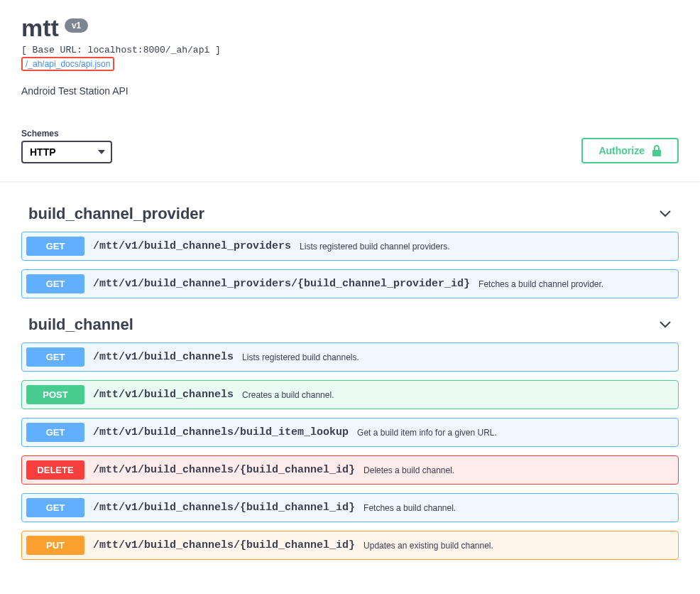 Image resolution: width=700 pixels, height=594 pixels. Describe the element at coordinates (350, 357) in the screenshot. I see `operation-row: GET /mtt/v1/build_channels Lists registe…` at that location.